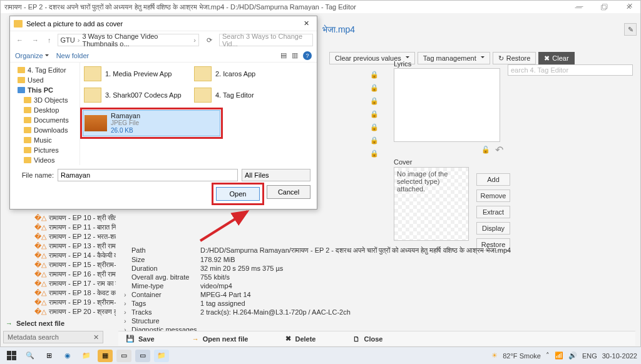 The image size is (641, 364). I want to click on app-icon: ▦, so click(105, 356).